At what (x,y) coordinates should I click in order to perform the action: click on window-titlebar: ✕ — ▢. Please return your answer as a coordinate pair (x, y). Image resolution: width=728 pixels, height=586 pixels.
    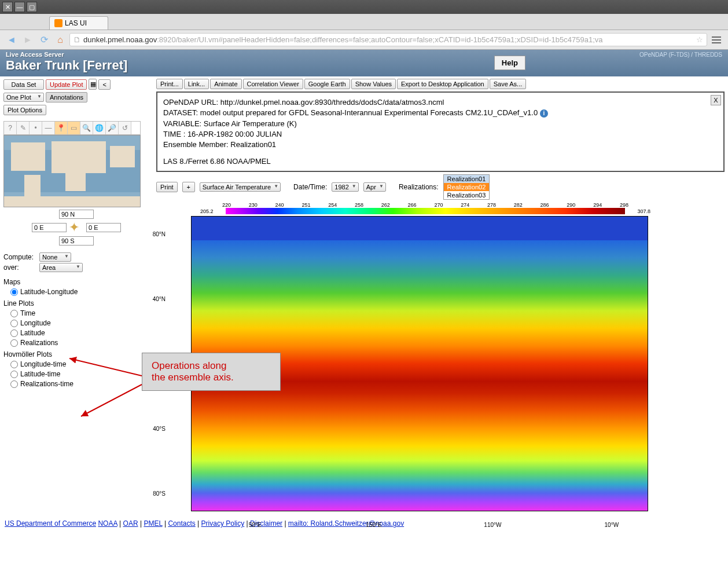
    Looking at the image, I should click on (364, 7).